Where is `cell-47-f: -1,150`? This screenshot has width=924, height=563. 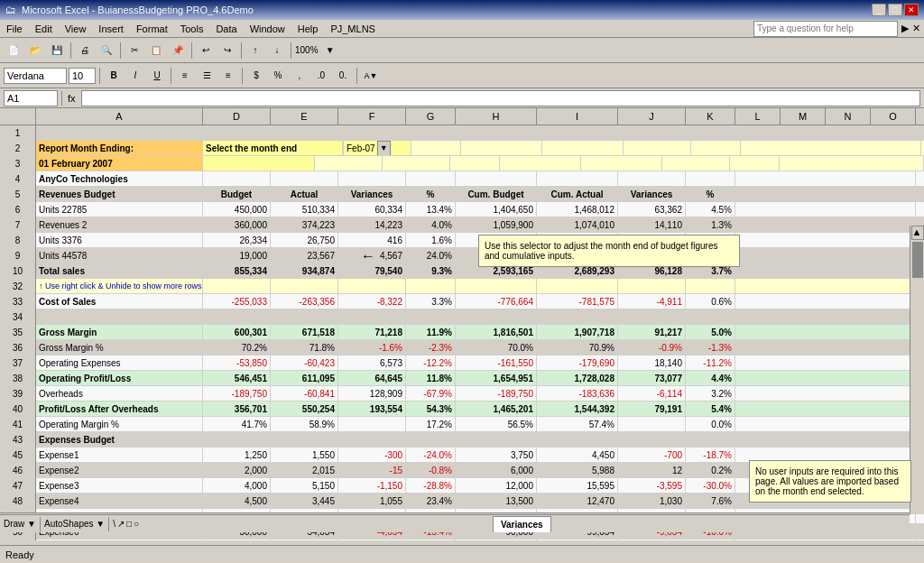
cell-47-f: -1,150 is located at coordinates (372, 485).